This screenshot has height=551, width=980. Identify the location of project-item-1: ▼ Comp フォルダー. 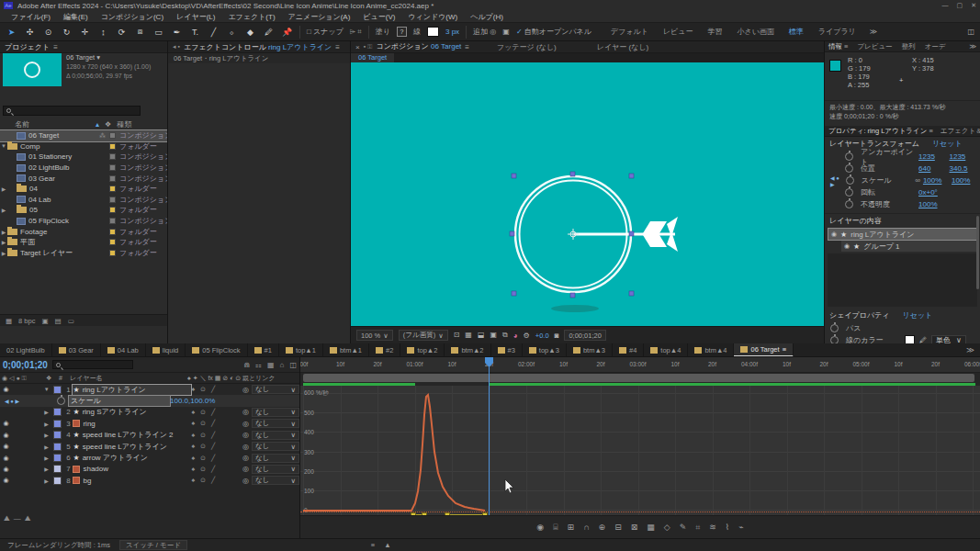
(84, 147).